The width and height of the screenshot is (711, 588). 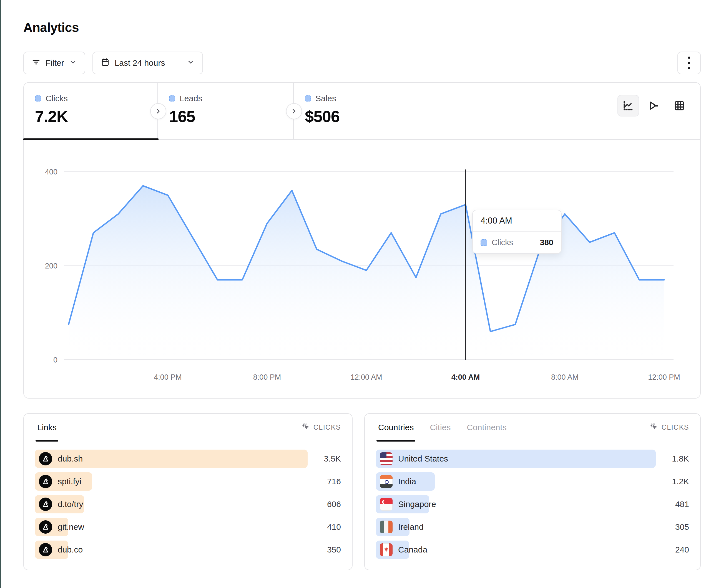 I want to click on item-value: 410, so click(x=324, y=527).